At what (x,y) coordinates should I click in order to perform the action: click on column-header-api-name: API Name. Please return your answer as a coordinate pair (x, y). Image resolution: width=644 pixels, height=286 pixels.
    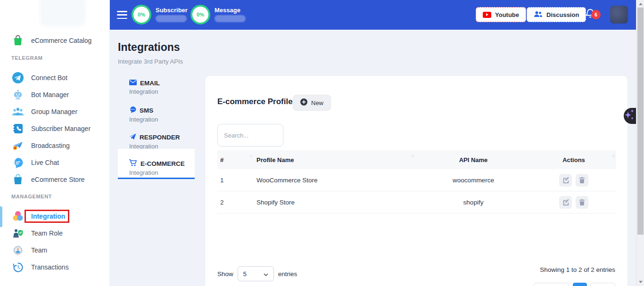
    Looking at the image, I should click on (473, 160).